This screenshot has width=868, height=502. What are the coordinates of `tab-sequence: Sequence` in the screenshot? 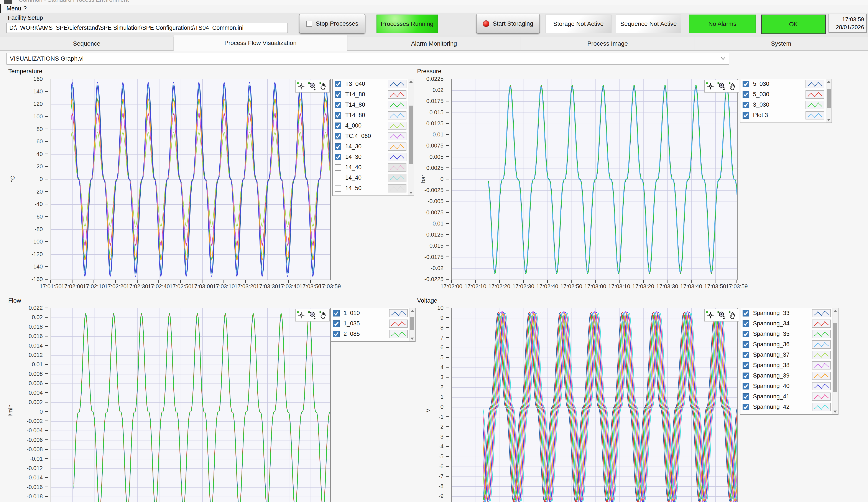 It's located at (87, 43).